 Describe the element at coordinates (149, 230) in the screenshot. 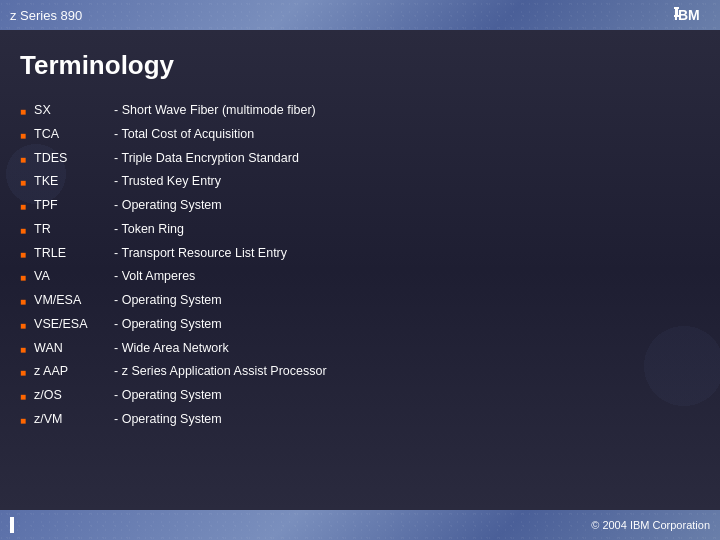

I see `term-definition: - Token Ring` at that location.